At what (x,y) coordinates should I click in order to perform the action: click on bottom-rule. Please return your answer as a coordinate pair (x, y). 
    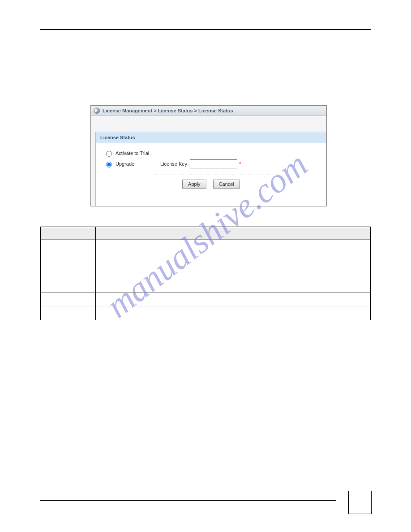
    Looking at the image, I should click on (188, 501).